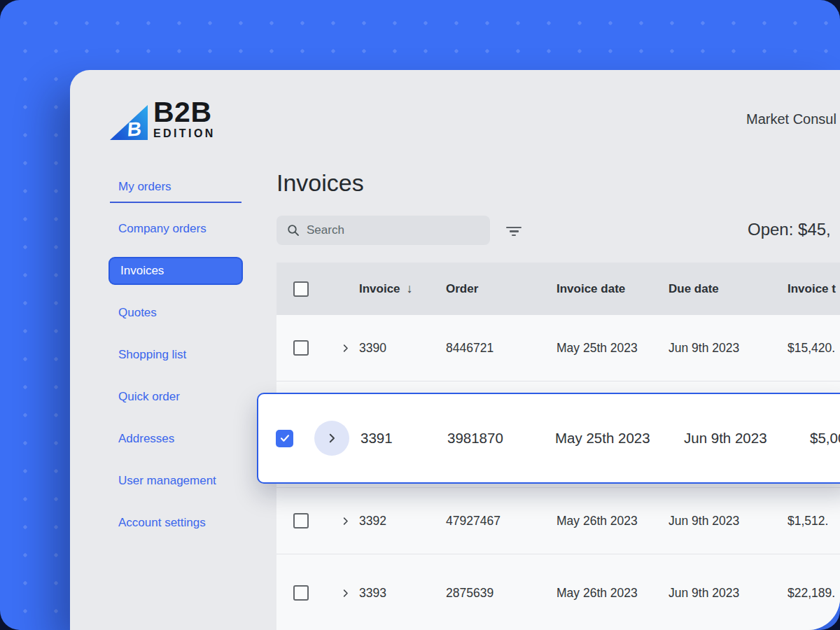 This screenshot has height=630, width=840. What do you see at coordinates (402, 594) in the screenshot?
I see `cell-invoice: 3393` at bounding box center [402, 594].